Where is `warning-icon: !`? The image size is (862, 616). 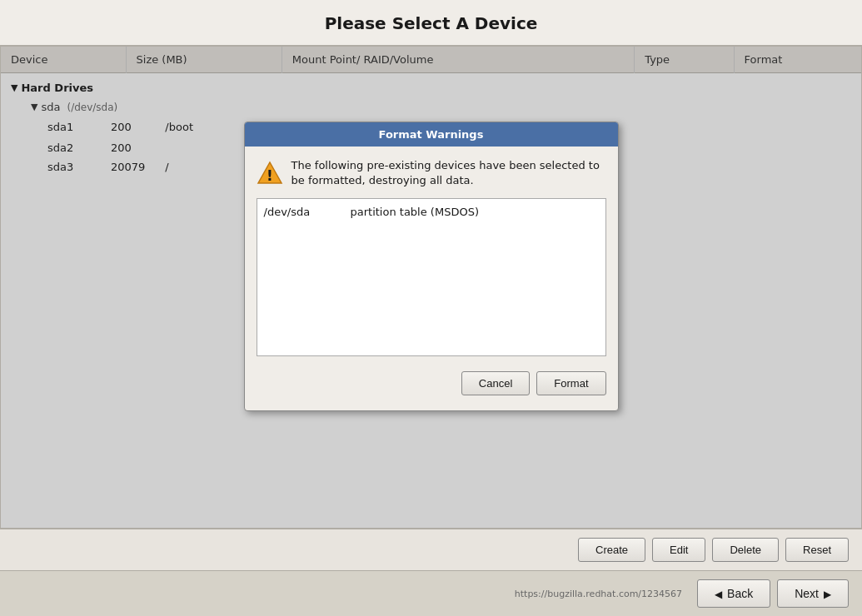
warning-icon: ! is located at coordinates (270, 173).